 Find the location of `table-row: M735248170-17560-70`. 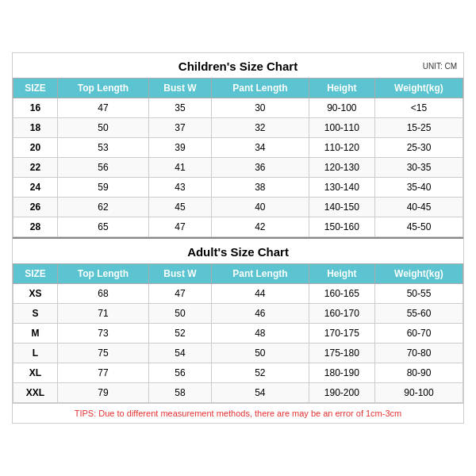

table-row: M735248170-17560-70 is located at coordinates (238, 333).